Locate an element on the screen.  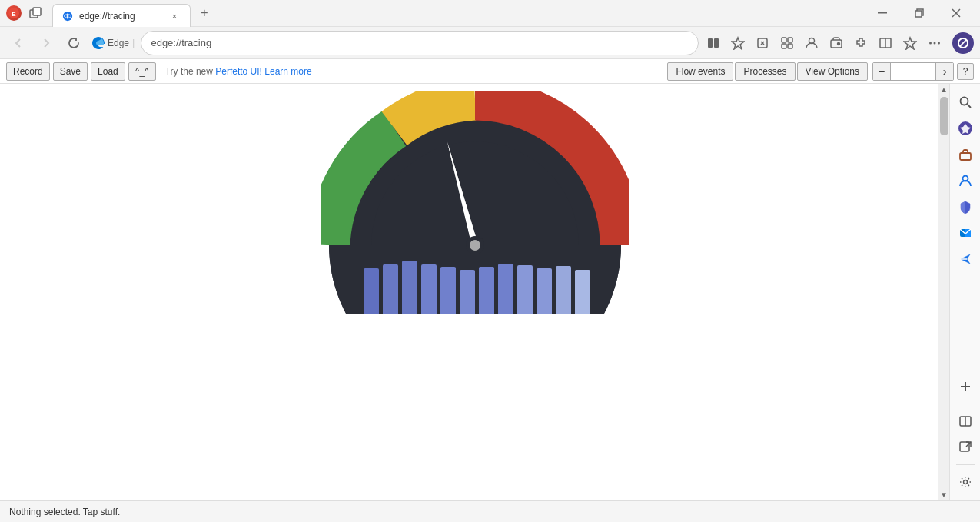
scroll-up-arrow: ▲ is located at coordinates (944, 89).